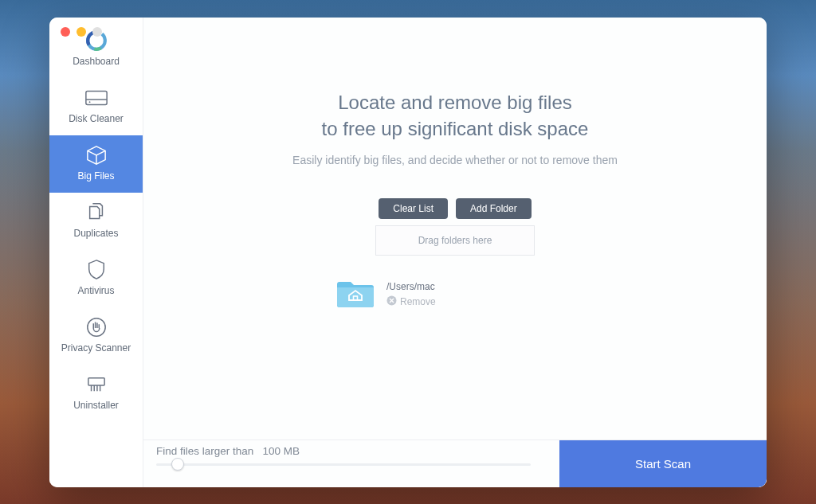 The height and width of the screenshot is (504, 816). Describe the element at coordinates (65, 32) in the screenshot. I see `close-window-button` at that location.